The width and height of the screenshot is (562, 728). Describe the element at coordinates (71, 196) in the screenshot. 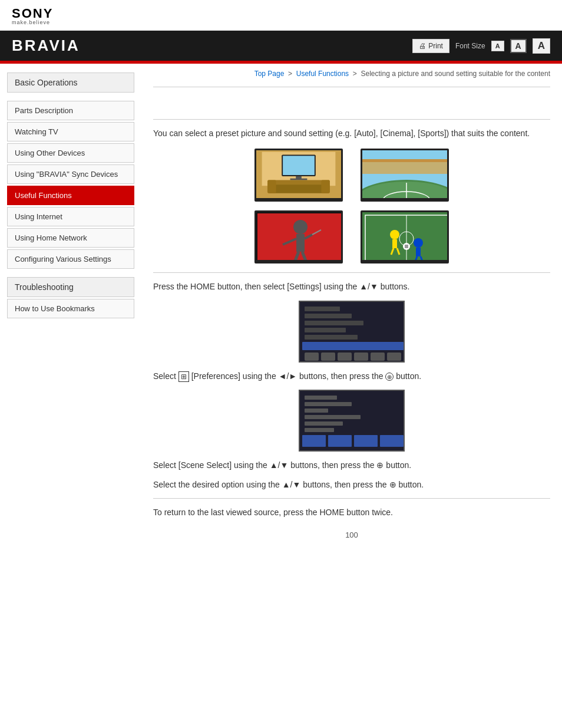

I see `sidebar-item-useful-functions: Useful Functions` at that location.